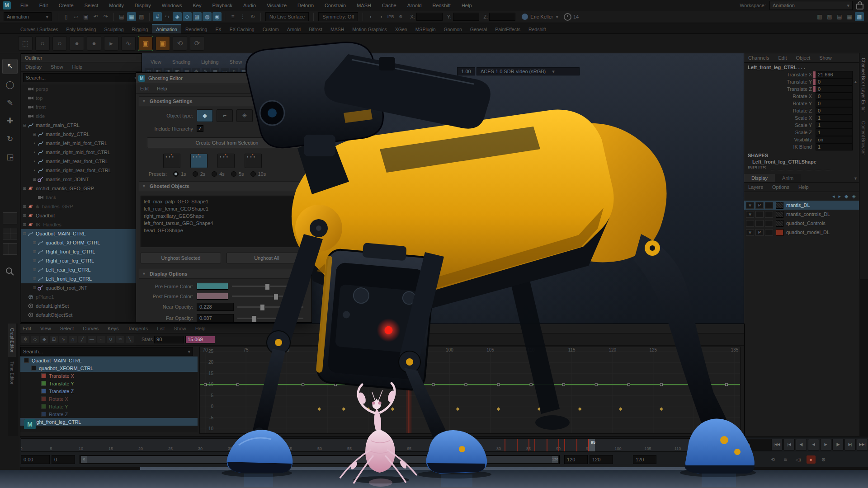 The width and height of the screenshot is (868, 488). I want to click on tab-channel-box-layer-editor: Channel Box / Layer Editor, so click(863, 85).